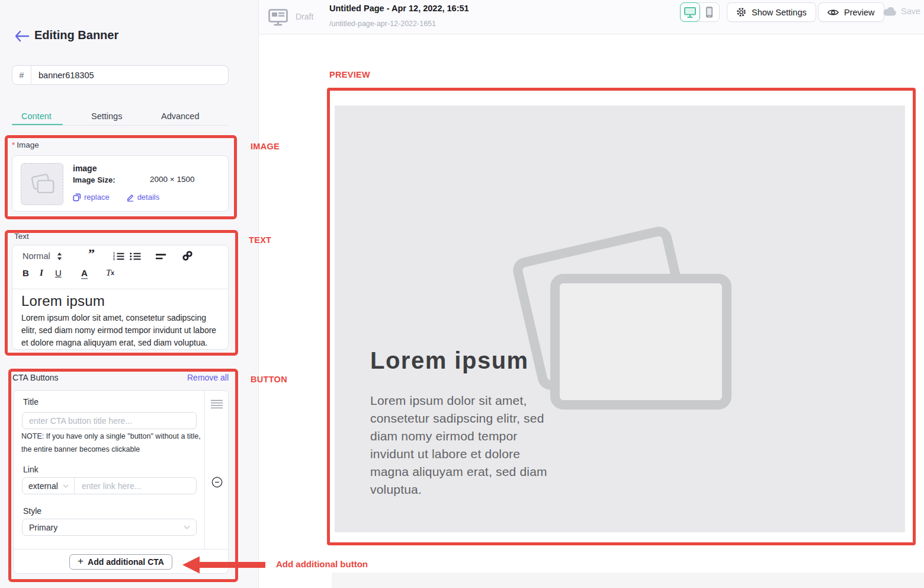 This screenshot has height=588, width=924. I want to click on align-icon, so click(161, 257).